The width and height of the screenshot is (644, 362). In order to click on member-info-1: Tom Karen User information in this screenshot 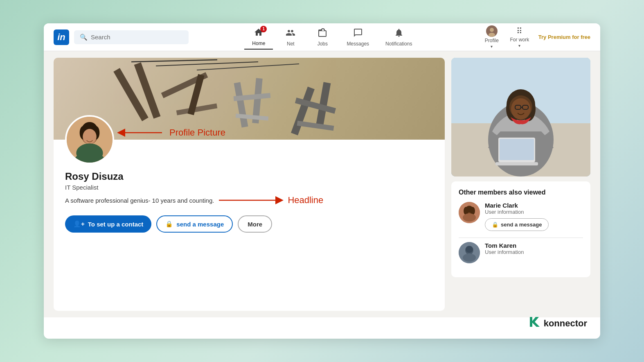, I will do `click(534, 250)`.